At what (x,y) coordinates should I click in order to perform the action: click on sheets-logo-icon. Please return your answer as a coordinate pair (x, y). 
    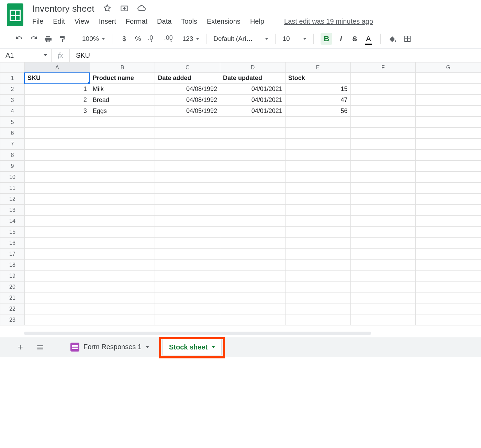
    Looking at the image, I should click on (15, 15).